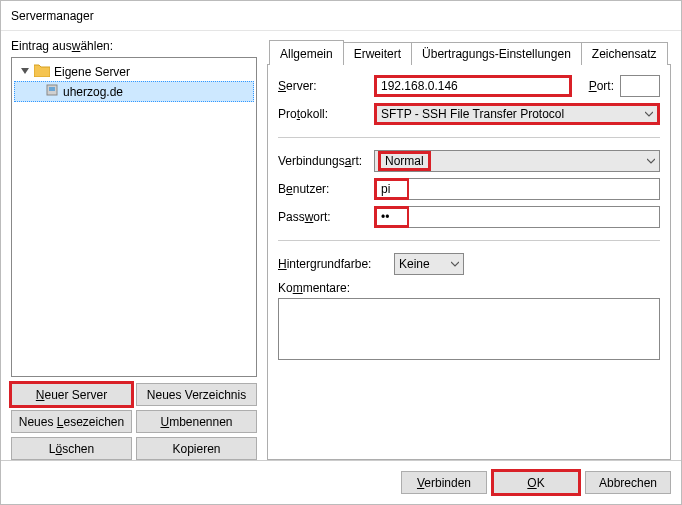 This screenshot has width=682, height=505. I want to click on bgcolor-select: Keine, so click(429, 264).